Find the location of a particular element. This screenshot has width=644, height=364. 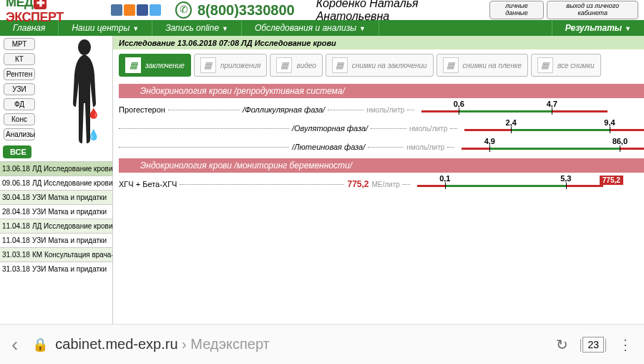

url-domain: cabinet.med-exp.ru is located at coordinates (116, 344).